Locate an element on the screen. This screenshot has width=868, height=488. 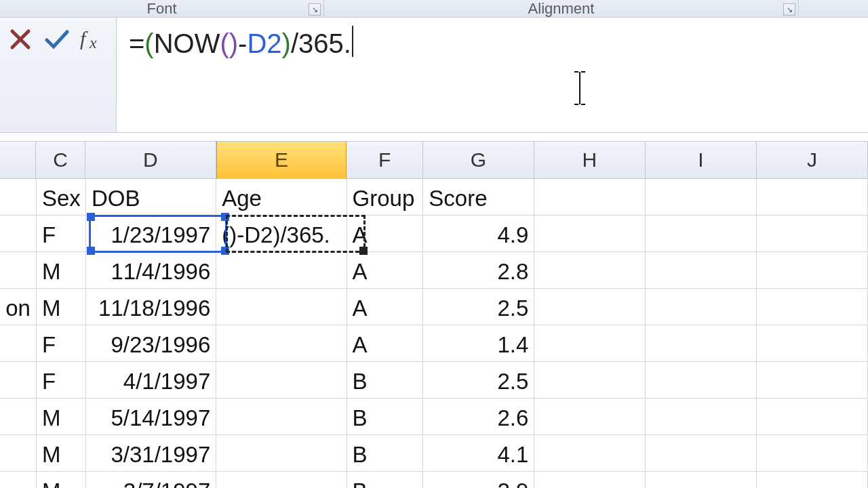
column-header-f: F is located at coordinates (385, 160).